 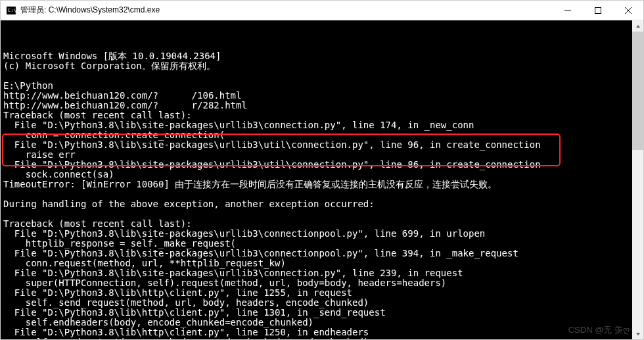 What do you see at coordinates (318, 135) in the screenshot?
I see `terminal-line: conn = connection.create_connection(` at bounding box center [318, 135].